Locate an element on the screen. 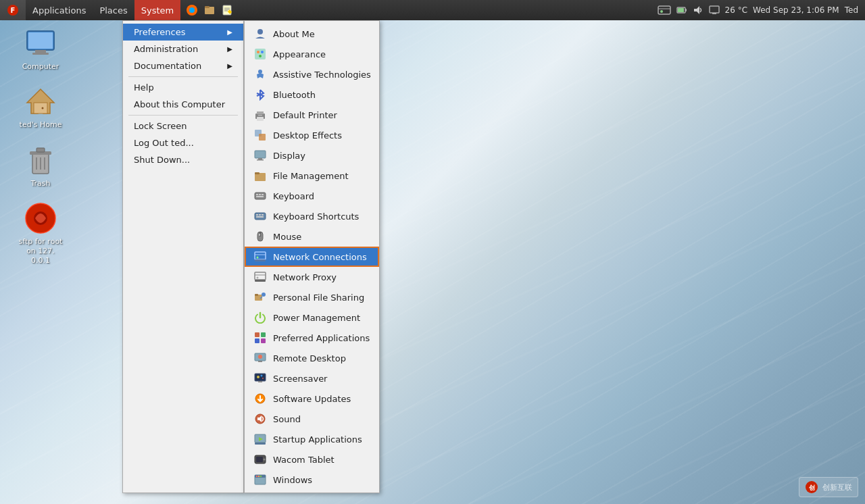 This screenshot has width=865, height=504. updates-icon is located at coordinates (260, 399).